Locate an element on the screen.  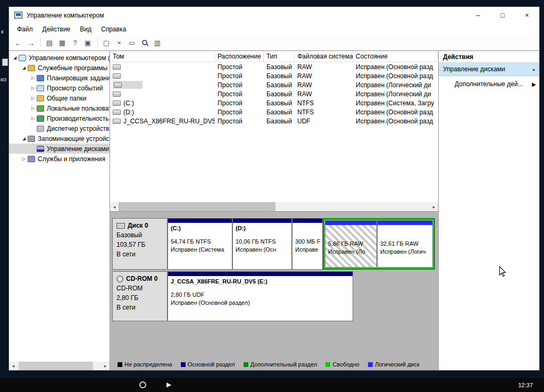
partition-c: (C:) 54,74 ГБ NTFS Исправен (Система is located at coordinates (200, 244).